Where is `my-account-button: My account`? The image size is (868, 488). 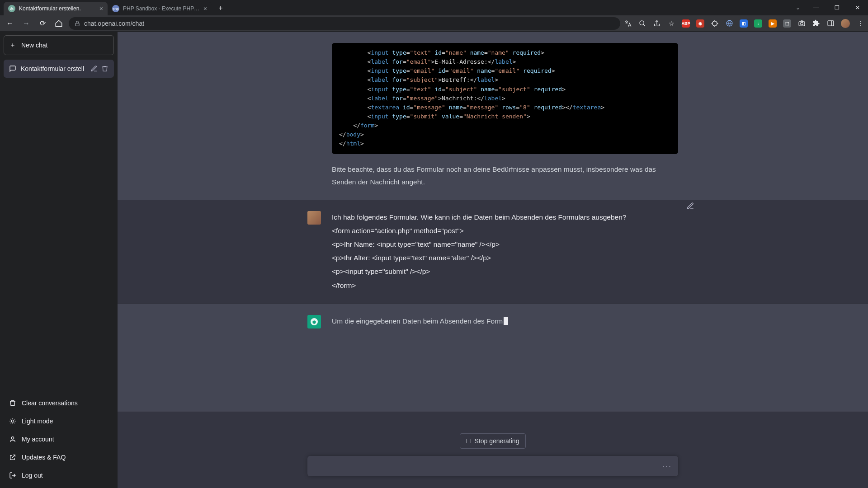
my-account-button: My account is located at coordinates (59, 439).